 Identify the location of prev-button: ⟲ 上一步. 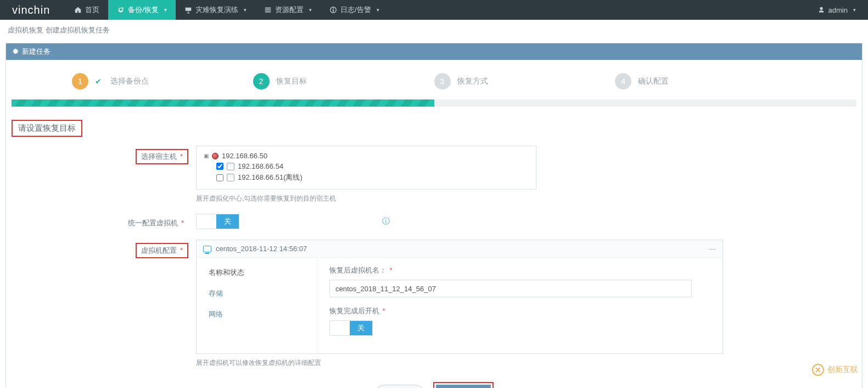
(400, 386).